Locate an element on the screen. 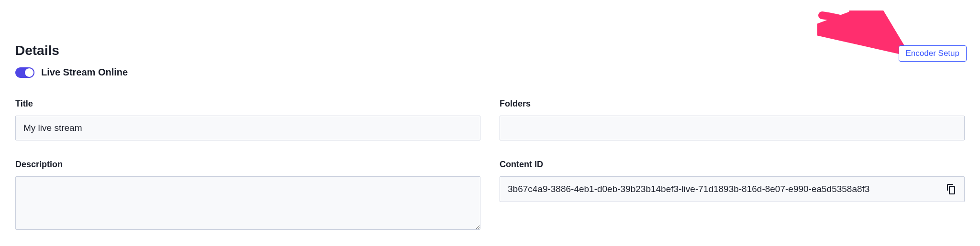 Image resolution: width=980 pixels, height=246 pixels. live-stream-toggle is located at coordinates (25, 73).